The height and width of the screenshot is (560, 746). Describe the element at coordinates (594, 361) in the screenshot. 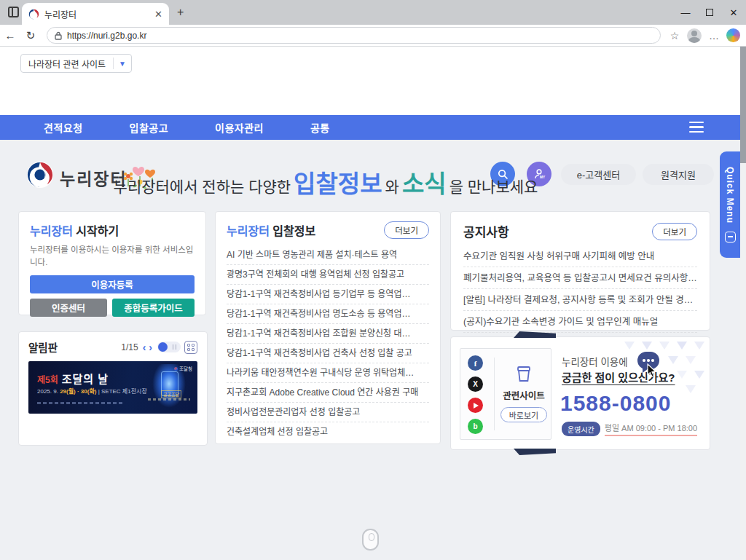

I see `contact-question-line1: 누리장터 이용에` at that location.